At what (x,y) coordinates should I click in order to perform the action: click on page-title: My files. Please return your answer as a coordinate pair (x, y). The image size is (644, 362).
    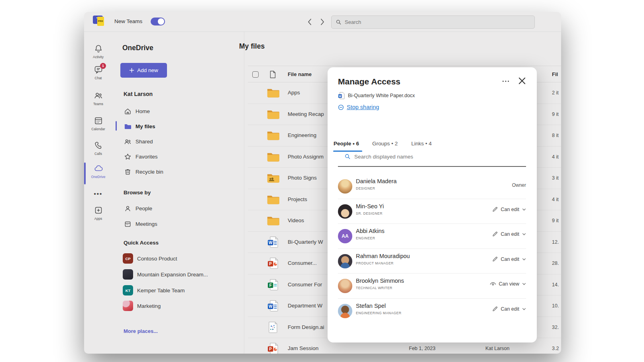
    Looking at the image, I should click on (252, 46).